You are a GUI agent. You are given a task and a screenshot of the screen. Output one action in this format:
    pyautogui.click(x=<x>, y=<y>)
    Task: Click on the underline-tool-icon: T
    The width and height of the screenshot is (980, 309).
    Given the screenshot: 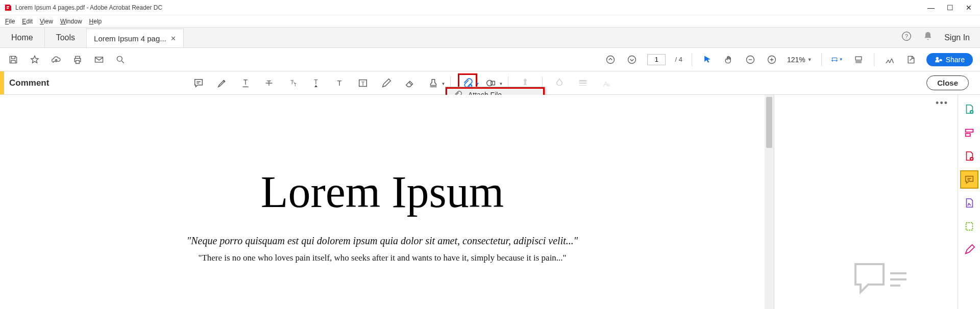 What is the action you would take?
    pyautogui.click(x=246, y=83)
    